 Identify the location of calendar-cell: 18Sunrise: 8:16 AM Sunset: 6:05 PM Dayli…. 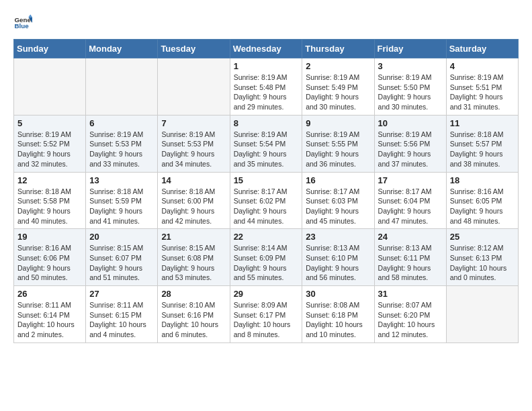
(482, 200).